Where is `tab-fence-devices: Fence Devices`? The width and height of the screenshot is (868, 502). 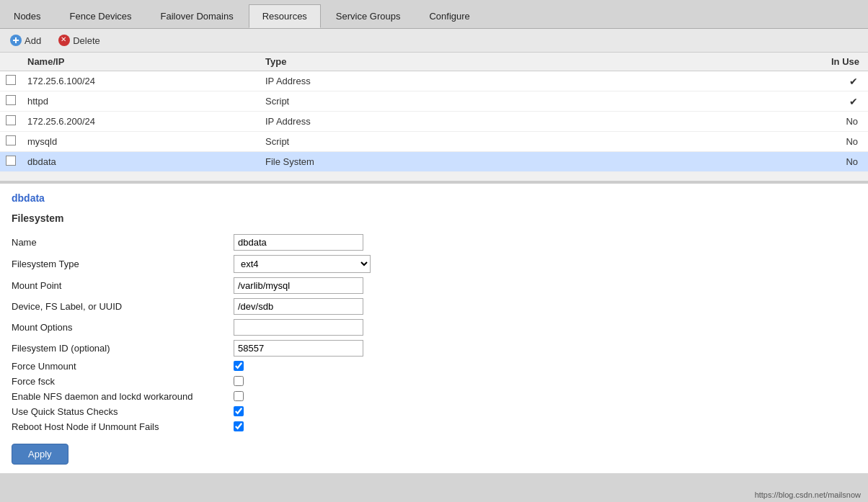
tab-fence-devices: Fence Devices is located at coordinates (101, 16).